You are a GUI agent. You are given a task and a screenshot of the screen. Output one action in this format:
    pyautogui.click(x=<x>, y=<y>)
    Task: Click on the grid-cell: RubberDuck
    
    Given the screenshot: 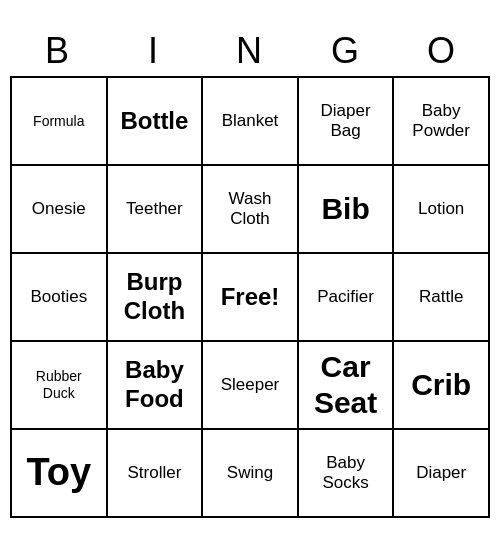 What is the action you would take?
    pyautogui.click(x=60, y=386)
    